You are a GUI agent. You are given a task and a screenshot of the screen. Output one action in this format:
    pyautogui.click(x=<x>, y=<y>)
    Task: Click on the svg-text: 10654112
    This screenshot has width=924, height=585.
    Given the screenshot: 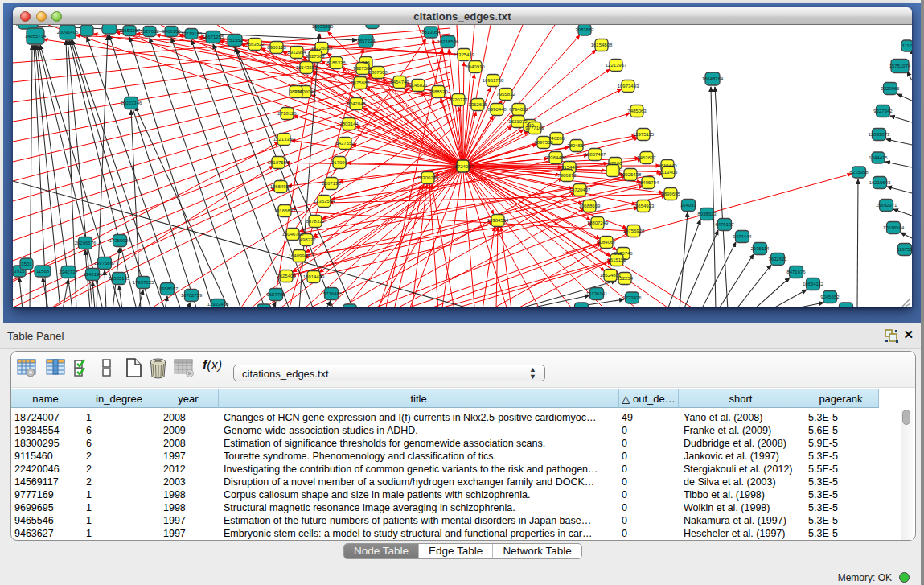 What is the action you would take?
    pyautogui.click(x=814, y=284)
    